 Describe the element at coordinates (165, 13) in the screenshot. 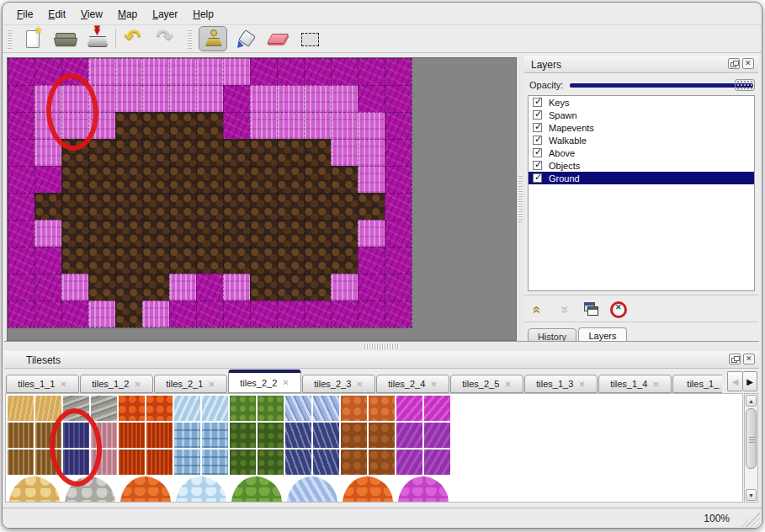

I see `menu-item-layer: Layer` at that location.